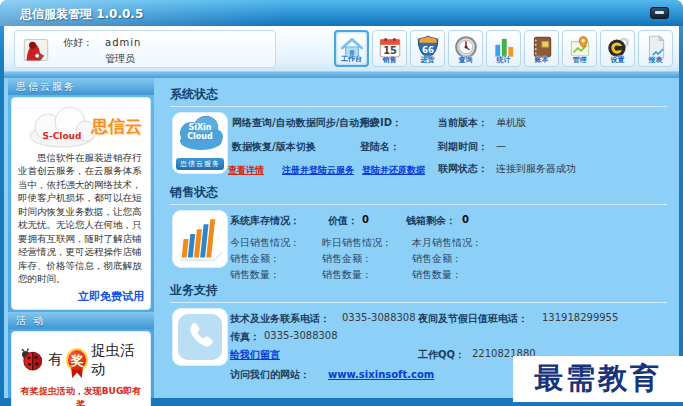 The image size is (683, 406). What do you see at coordinates (511, 123) in the screenshot?
I see `version-value: 单机版` at bounding box center [511, 123].